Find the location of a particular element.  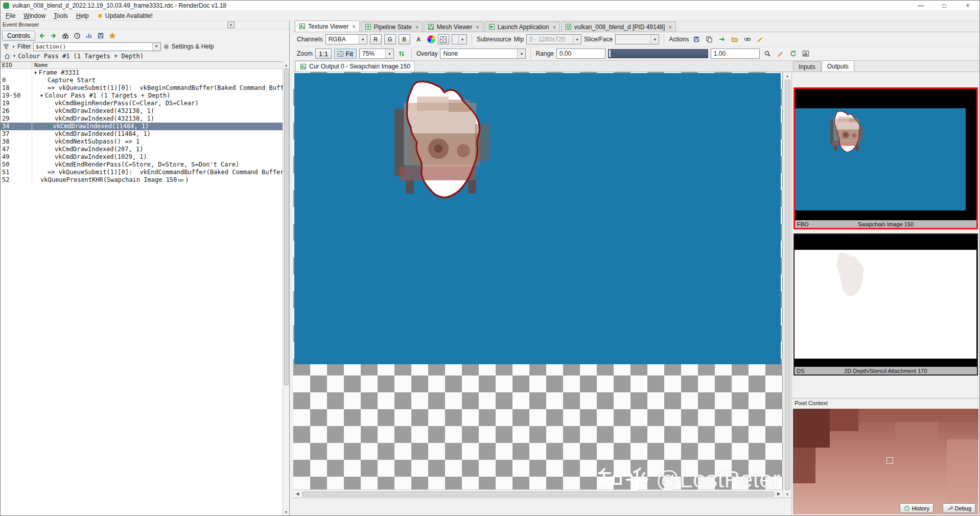

channel-green-toggle: G is located at coordinates (390, 39).